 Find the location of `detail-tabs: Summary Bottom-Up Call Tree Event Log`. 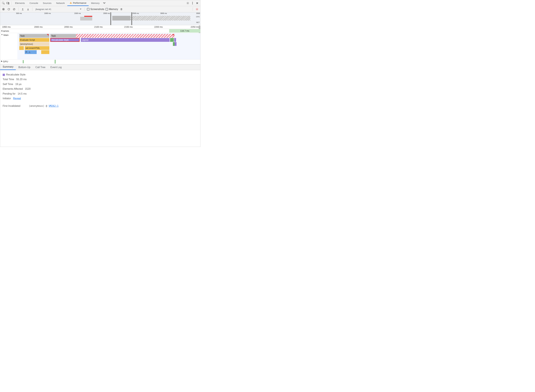

detail-tabs: Summary Bottom-Up Call Tree Event Log is located at coordinates (100, 67).